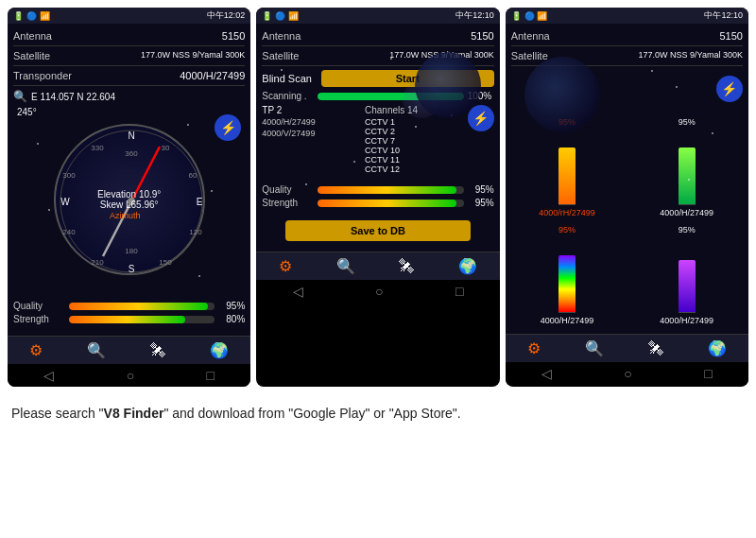 The height and width of the screenshot is (538, 756). Describe the element at coordinates (474, 15) in the screenshot. I see `time-2: 中午12:10` at that location.